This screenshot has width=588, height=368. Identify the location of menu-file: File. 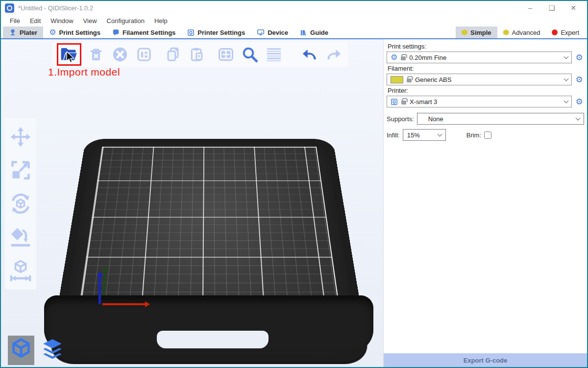
(15, 21).